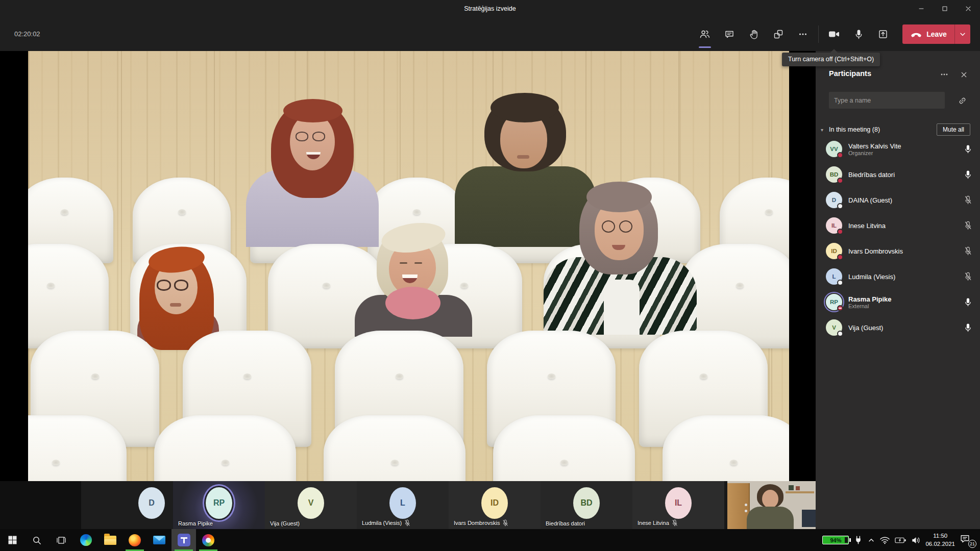 Image resolution: width=980 pixels, height=551 pixels. I want to click on copy-link-button, so click(962, 101).